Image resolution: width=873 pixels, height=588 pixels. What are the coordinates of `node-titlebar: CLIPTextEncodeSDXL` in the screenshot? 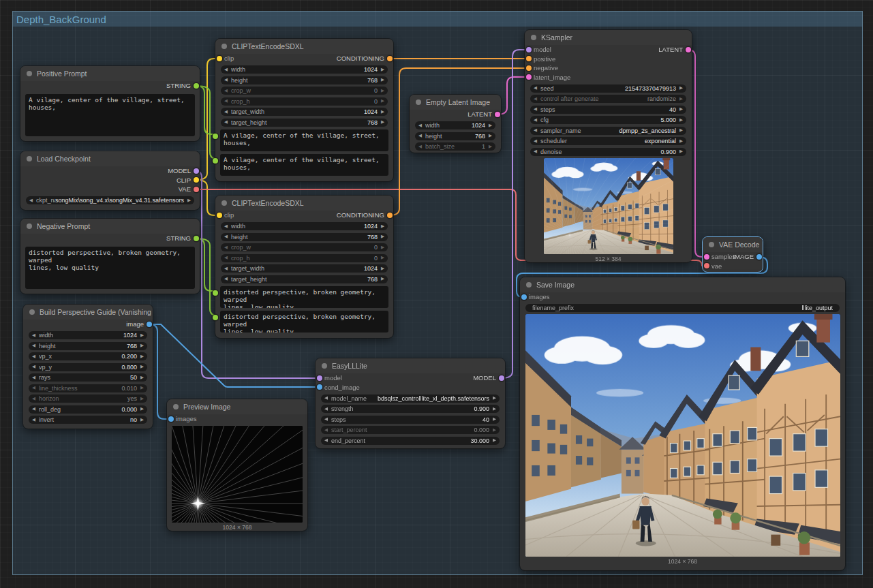 It's located at (304, 203).